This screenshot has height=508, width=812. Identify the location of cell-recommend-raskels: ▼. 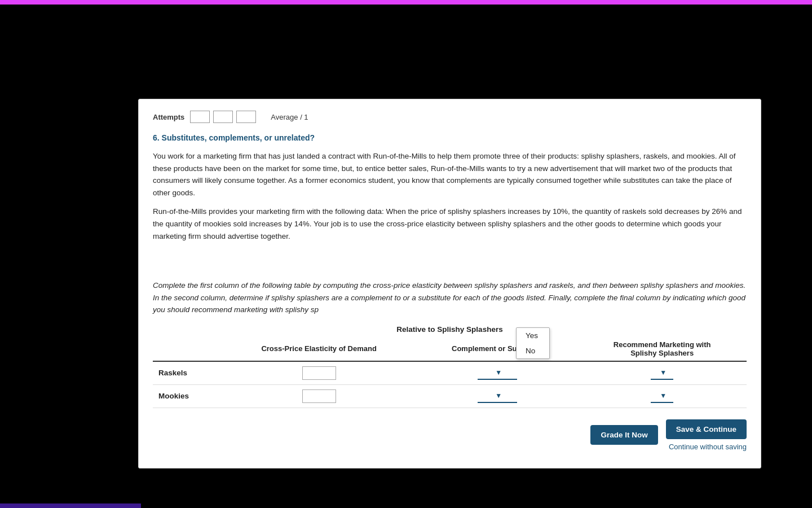
(662, 373).